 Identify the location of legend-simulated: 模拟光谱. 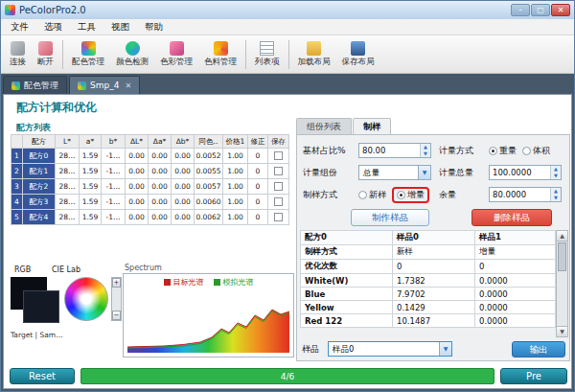
(234, 282).